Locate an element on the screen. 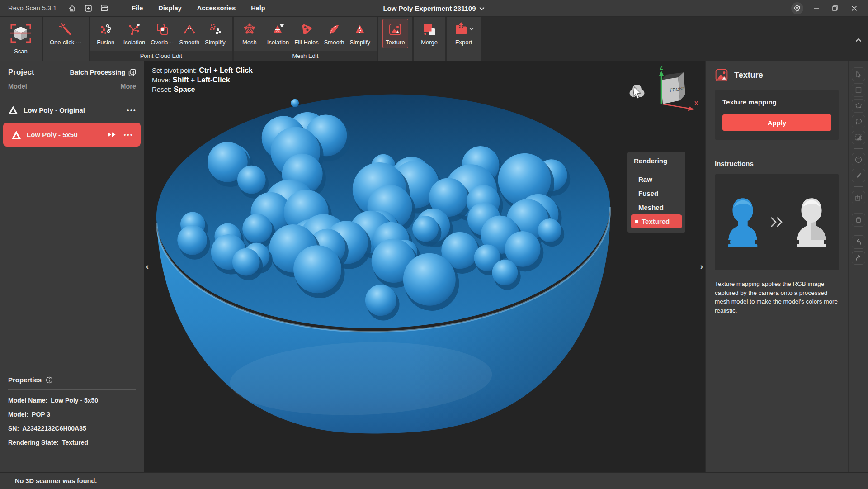 The width and height of the screenshot is (868, 489). chevron-right-icon: › is located at coordinates (702, 266).